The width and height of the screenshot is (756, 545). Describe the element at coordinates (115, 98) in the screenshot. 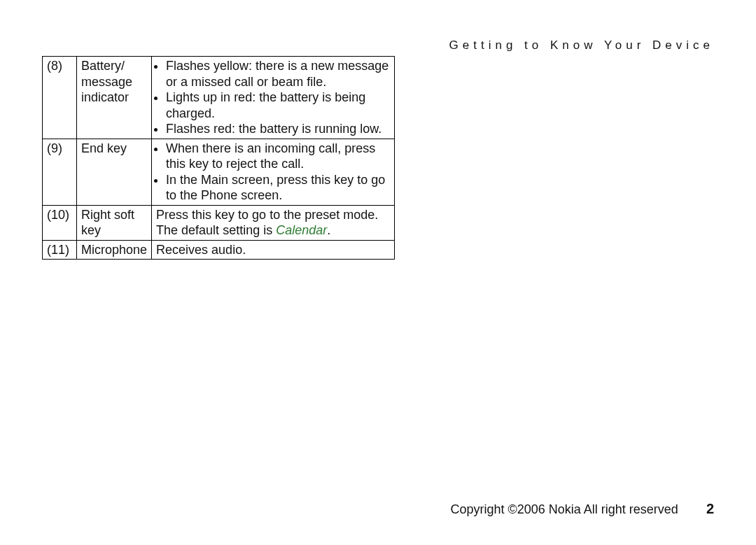

I see `row-name: Battery/ message indicator` at that location.